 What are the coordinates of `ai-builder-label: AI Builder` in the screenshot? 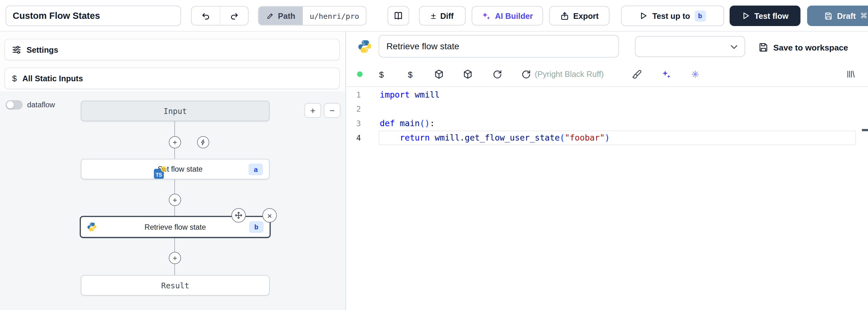 It's located at (514, 16).